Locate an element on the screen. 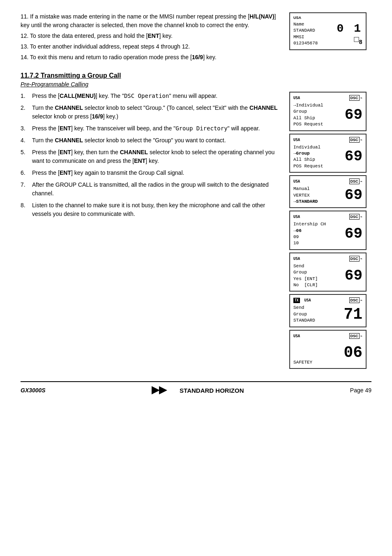 This screenshot has height=556, width=392. lcd4-header-right: DSC ⌁ is located at coordinates (356, 217).